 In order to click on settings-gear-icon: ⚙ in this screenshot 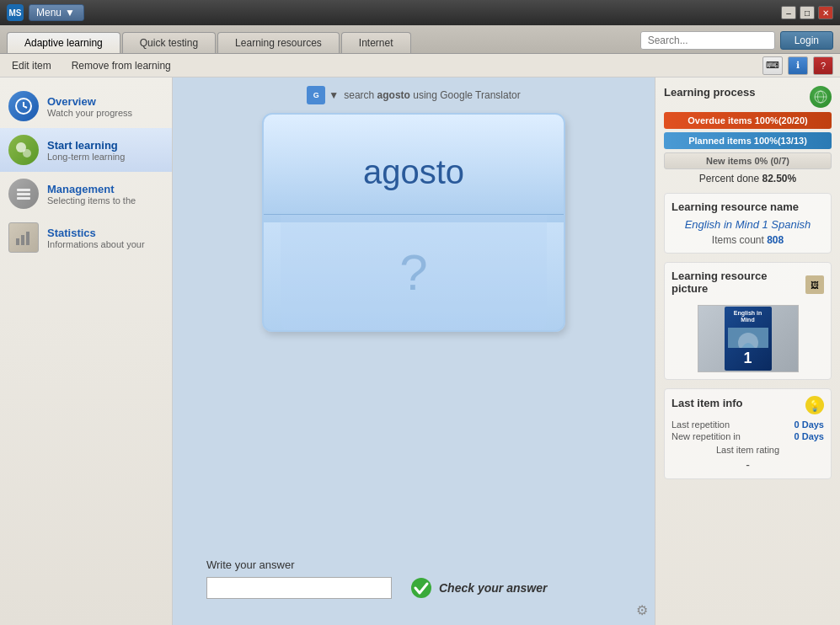, I will do `click(642, 610)`.